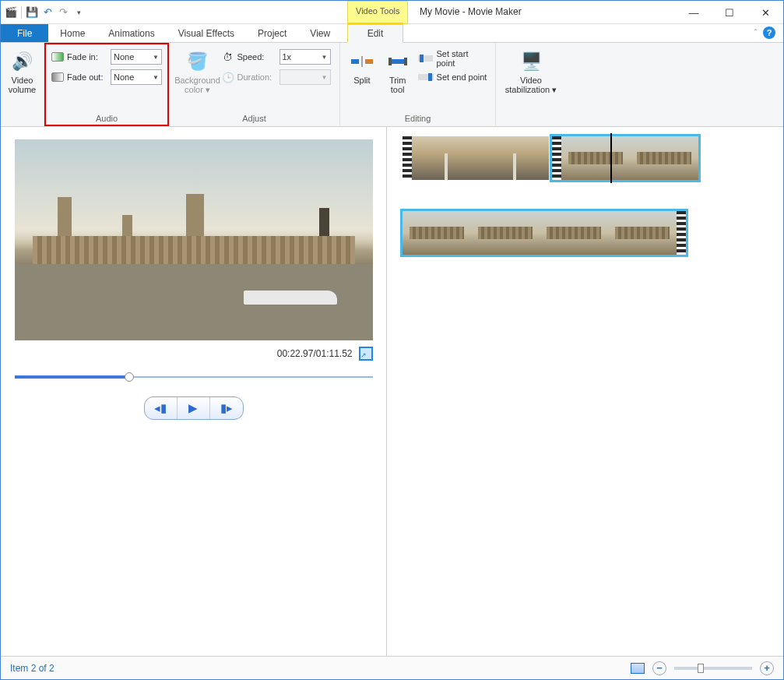 This screenshot has height=680, width=784. I want to click on editing-group-label: Editing, so click(418, 118).